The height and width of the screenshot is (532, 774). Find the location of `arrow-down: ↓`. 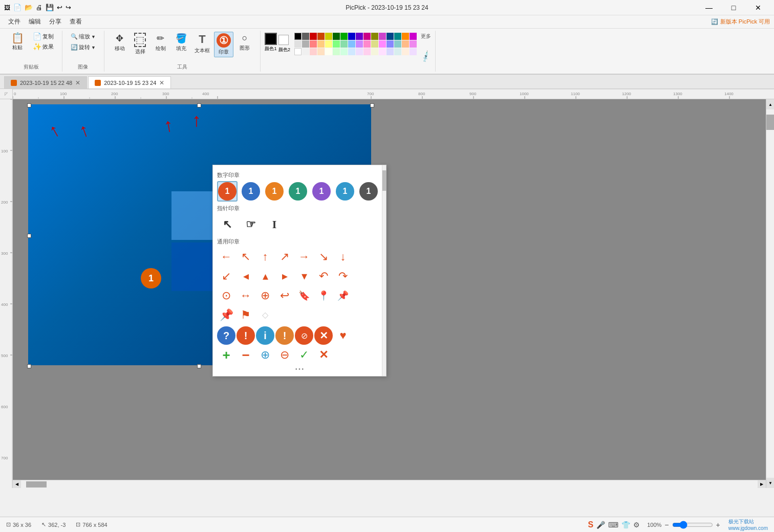

arrow-down: ↓ is located at coordinates (343, 257).